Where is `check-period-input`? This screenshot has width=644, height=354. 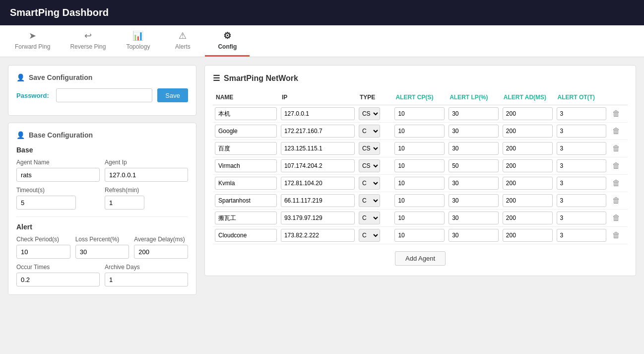
check-period-input is located at coordinates (44, 252).